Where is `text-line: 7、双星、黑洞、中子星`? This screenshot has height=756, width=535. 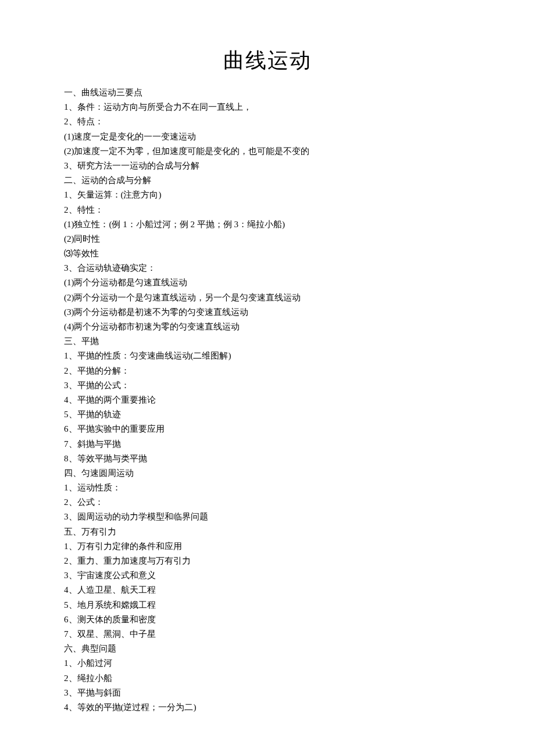 text-line: 7、双星、黑洞、中子星 is located at coordinates (268, 635).